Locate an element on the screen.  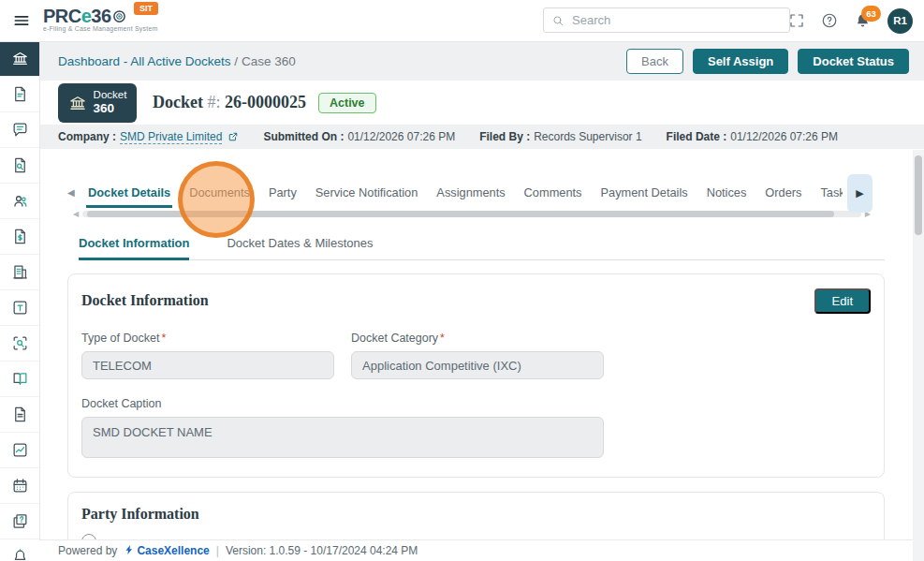
status-badge: Active is located at coordinates (347, 103).